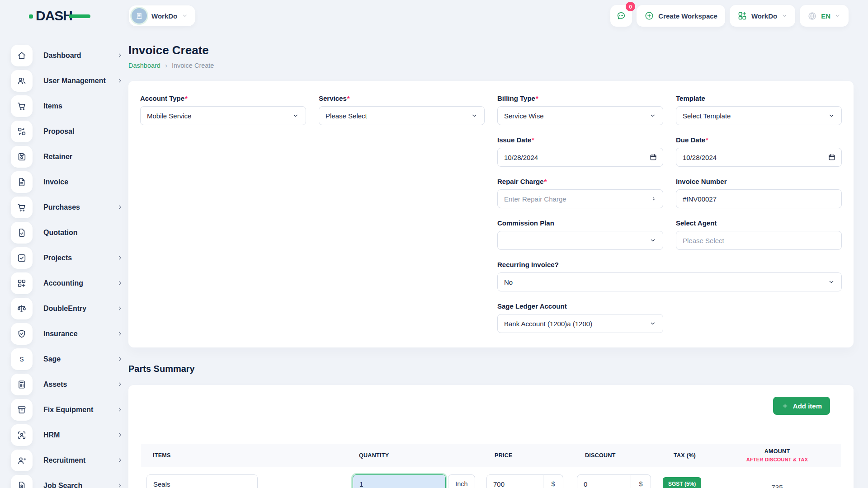 The width and height of the screenshot is (868, 488). What do you see at coordinates (70, 308) in the screenshot?
I see `sidebar-item-doubleentry: DoubleEntry` at bounding box center [70, 308].